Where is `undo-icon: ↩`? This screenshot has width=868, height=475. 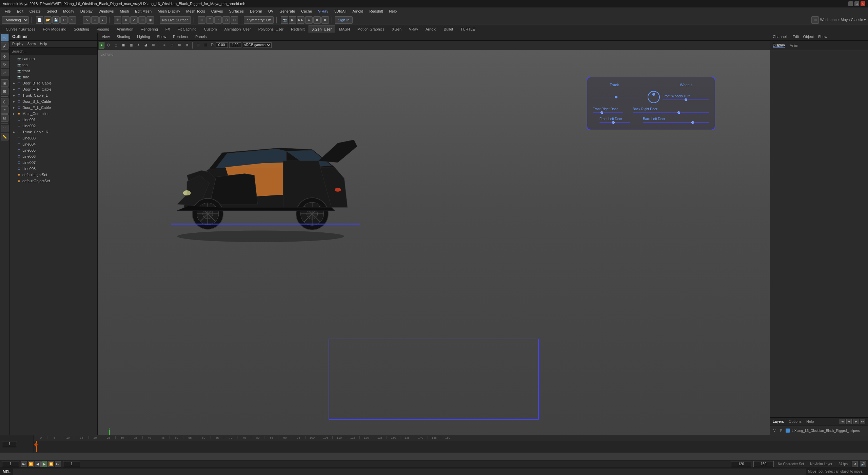
undo-icon: ↩ is located at coordinates (64, 20).